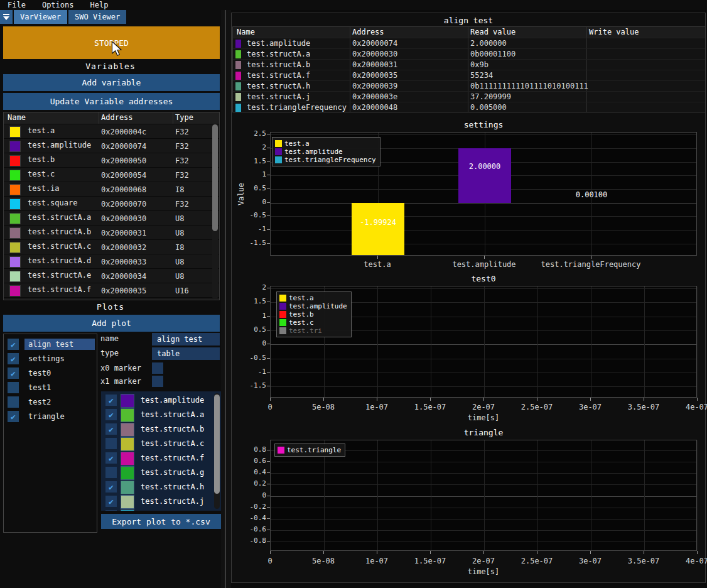 This screenshot has height=588, width=707. Describe the element at coordinates (310, 450) in the screenshot. I see `legend: test.triangle` at that location.